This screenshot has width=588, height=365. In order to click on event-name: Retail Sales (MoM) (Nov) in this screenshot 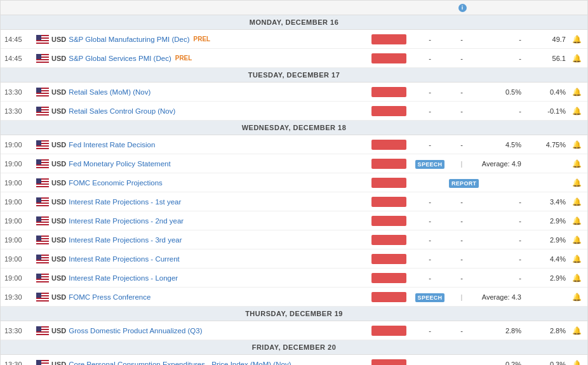, I will do `click(109, 92)`.